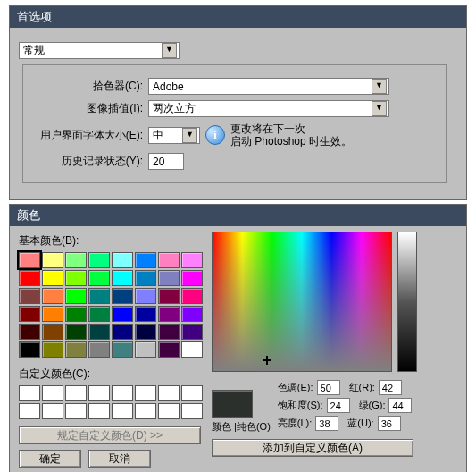 This screenshot has width=476, height=472. What do you see at coordinates (291, 129) in the screenshot?
I see `info-text-1: 更改将在下一次` at bounding box center [291, 129].